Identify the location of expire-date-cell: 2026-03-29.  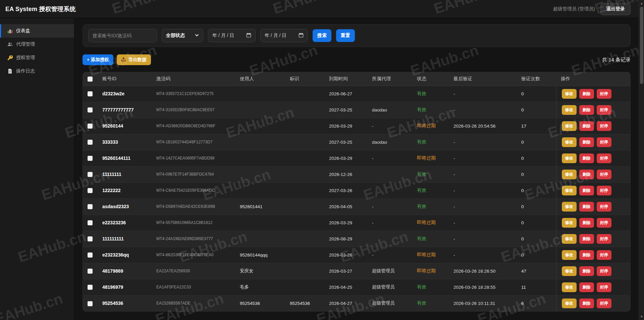
(346, 126).